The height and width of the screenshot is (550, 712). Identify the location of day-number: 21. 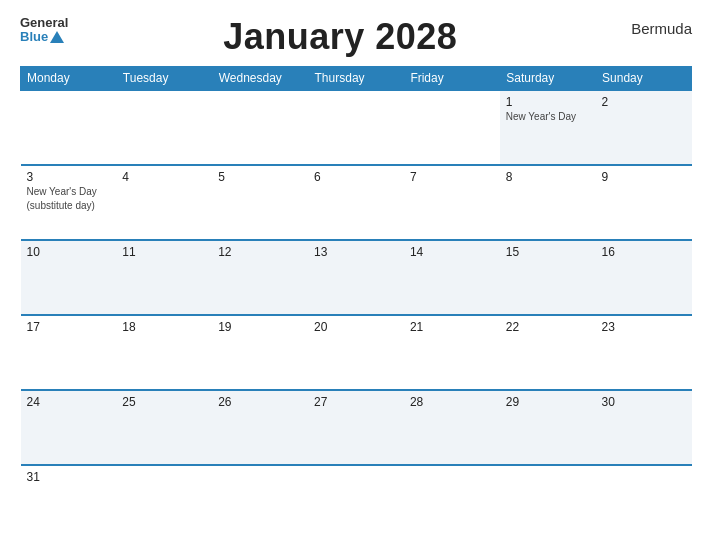
(452, 327).